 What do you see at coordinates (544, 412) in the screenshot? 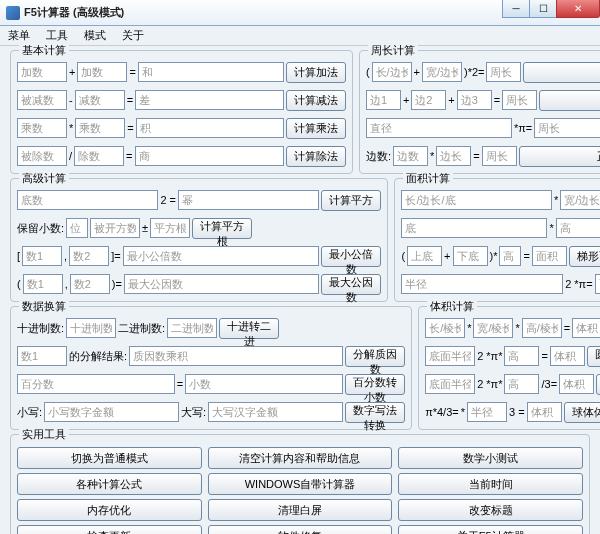
I see `sphere-out` at bounding box center [544, 412].